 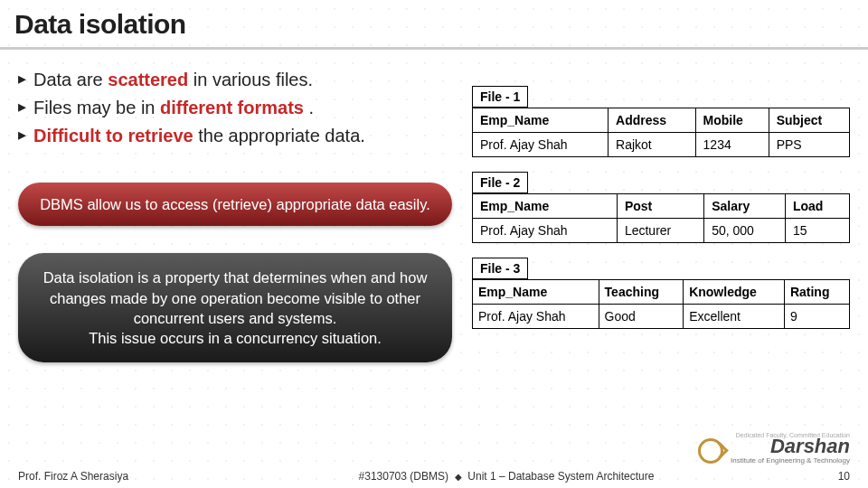 I want to click on file-label: File - 2, so click(x=500, y=183).